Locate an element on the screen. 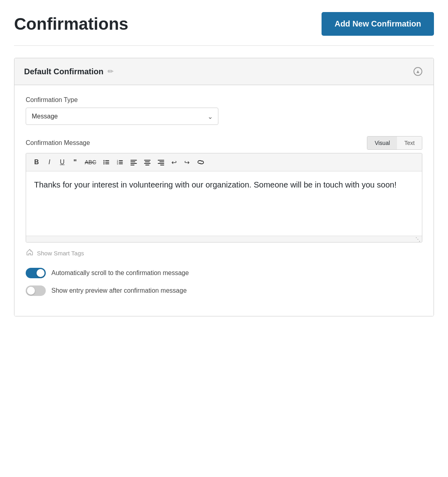  visual-text-tabs: Visual Text is located at coordinates (395, 143).